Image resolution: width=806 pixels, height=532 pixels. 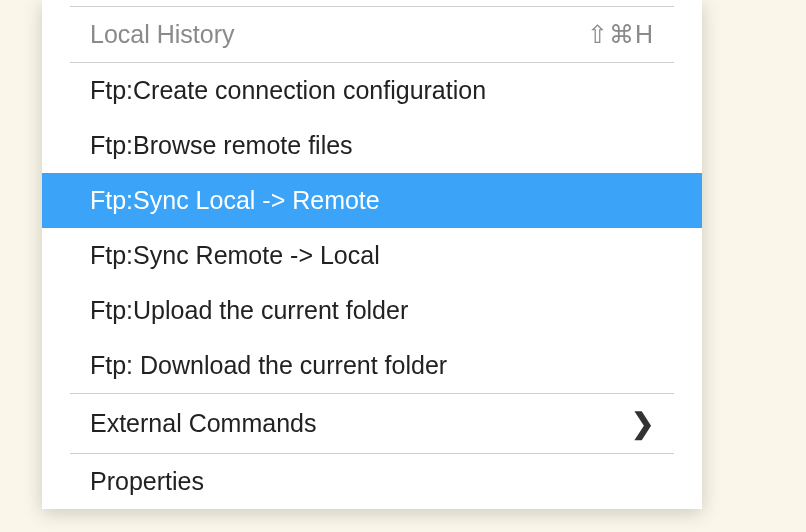 I want to click on chevron-right-icon: ❯, so click(x=642, y=424).